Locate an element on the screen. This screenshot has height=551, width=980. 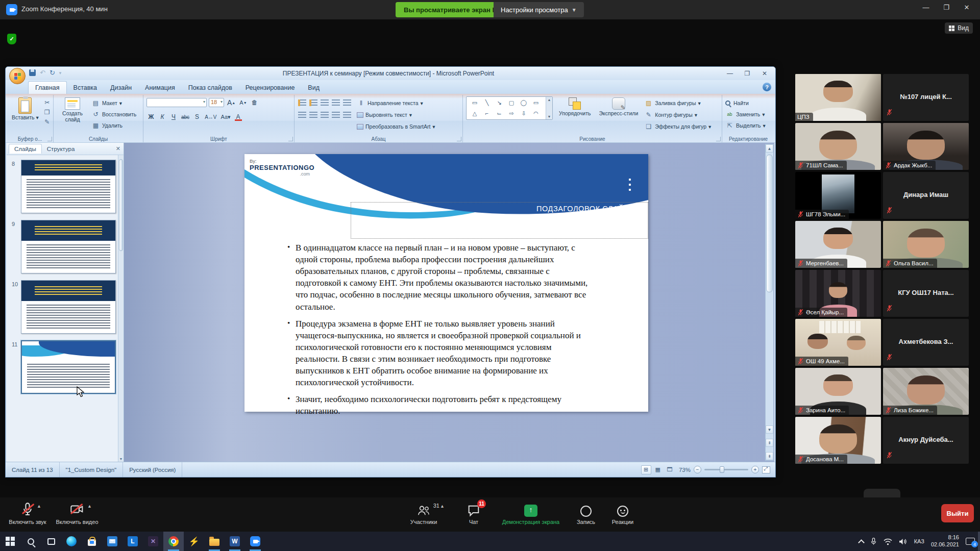
participant-tile: Зарина Аито... is located at coordinates (838, 391).